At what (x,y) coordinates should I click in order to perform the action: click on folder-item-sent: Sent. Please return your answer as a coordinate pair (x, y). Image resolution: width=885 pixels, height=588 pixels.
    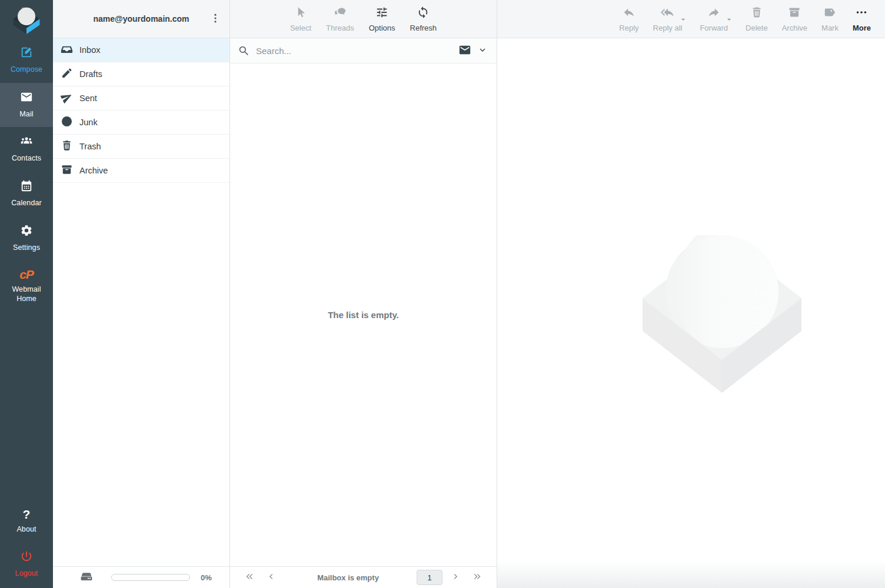
    Looking at the image, I should click on (141, 99).